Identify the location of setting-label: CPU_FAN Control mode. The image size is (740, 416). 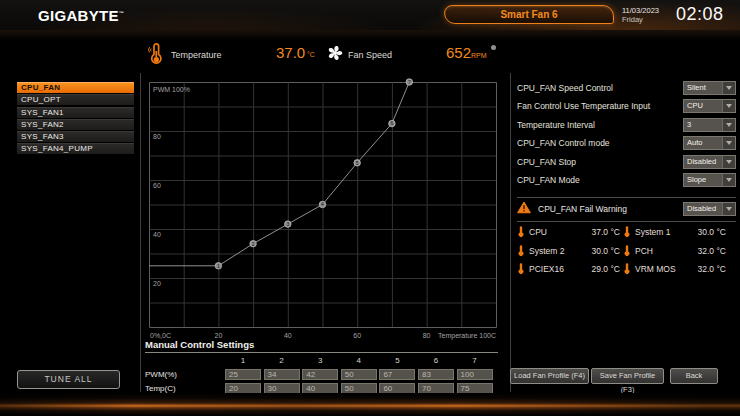
(564, 143).